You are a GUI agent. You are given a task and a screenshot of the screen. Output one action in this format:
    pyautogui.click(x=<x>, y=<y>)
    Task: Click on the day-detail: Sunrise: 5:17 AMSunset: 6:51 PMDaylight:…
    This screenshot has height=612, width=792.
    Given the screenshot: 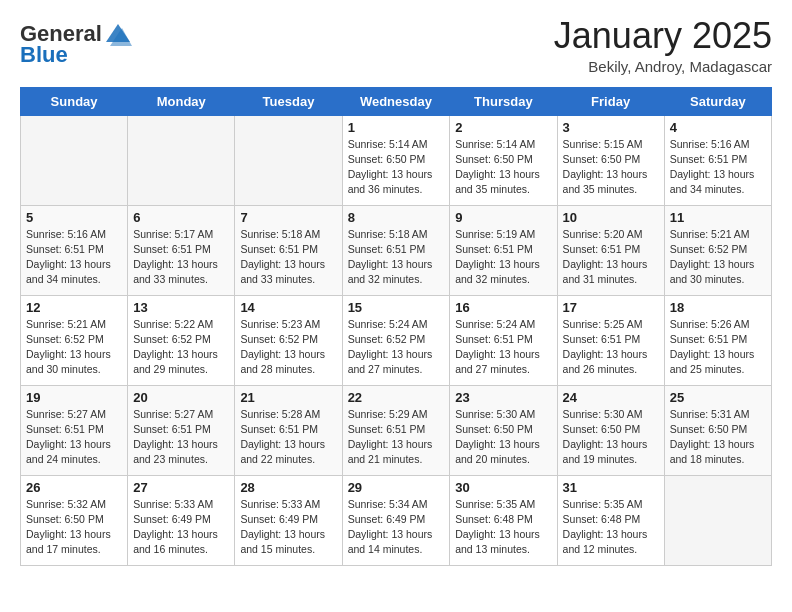 What is the action you would take?
    pyautogui.click(x=181, y=258)
    